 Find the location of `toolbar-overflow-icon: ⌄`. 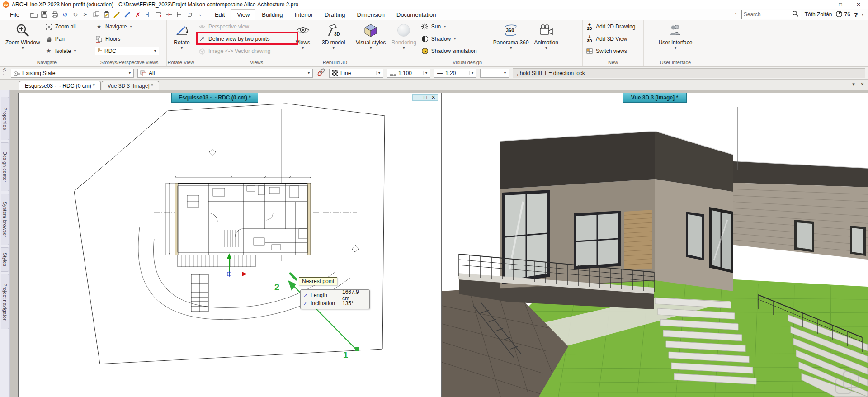

toolbar-overflow-icon: ⌄ is located at coordinates (200, 14).